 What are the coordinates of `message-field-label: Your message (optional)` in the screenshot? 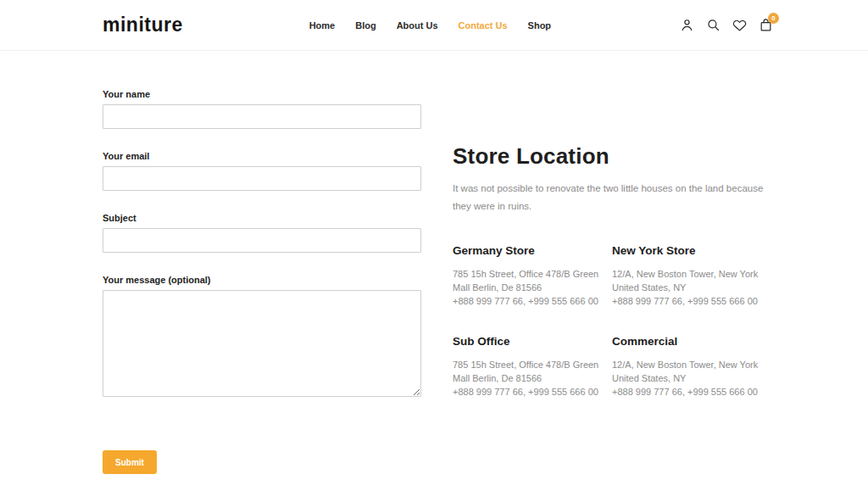 It's located at (262, 280).